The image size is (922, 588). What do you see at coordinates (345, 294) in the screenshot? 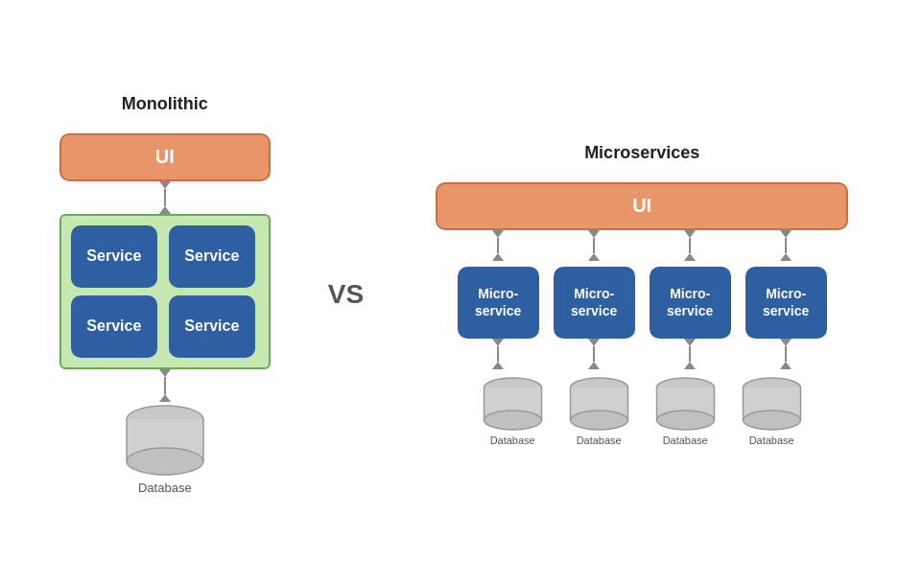
I see `vs-label: VS` at bounding box center [345, 294].